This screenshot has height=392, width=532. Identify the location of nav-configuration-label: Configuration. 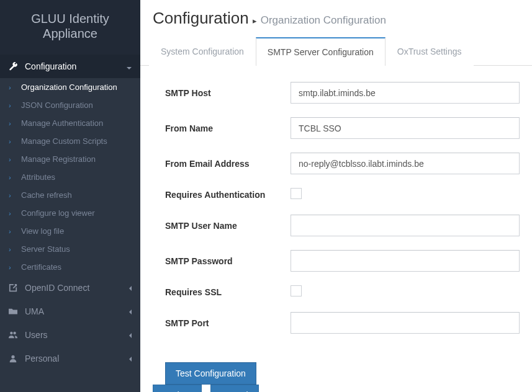
(51, 66).